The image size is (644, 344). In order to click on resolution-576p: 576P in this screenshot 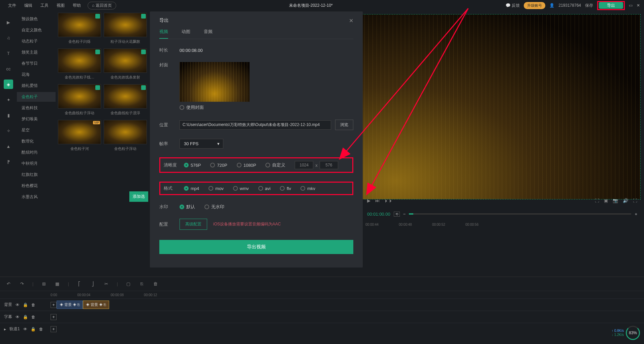, I will do `click(192, 165)`.